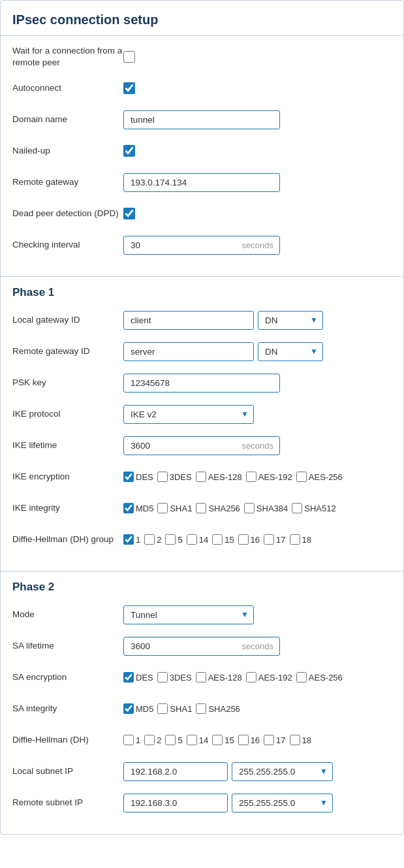  I want to click on dh-p2-16-label: 16, so click(255, 741).